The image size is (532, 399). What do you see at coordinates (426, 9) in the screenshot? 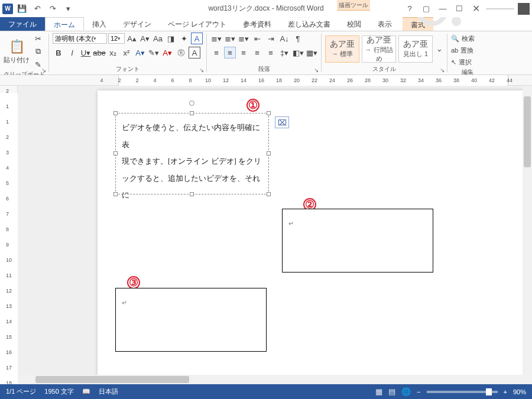
I see `ribbon-display-options: ▢` at bounding box center [426, 9].